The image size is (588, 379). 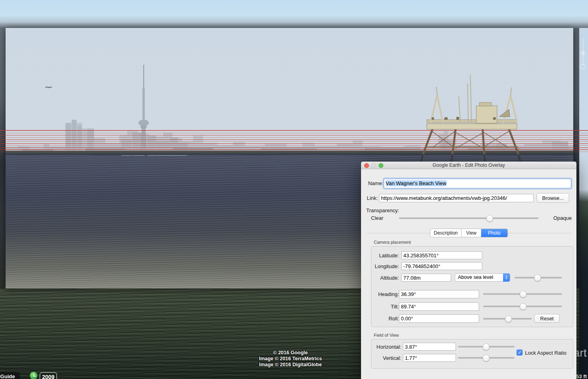 What do you see at coordinates (383, 255) in the screenshot?
I see `latitude-label: Latitude:` at bounding box center [383, 255].